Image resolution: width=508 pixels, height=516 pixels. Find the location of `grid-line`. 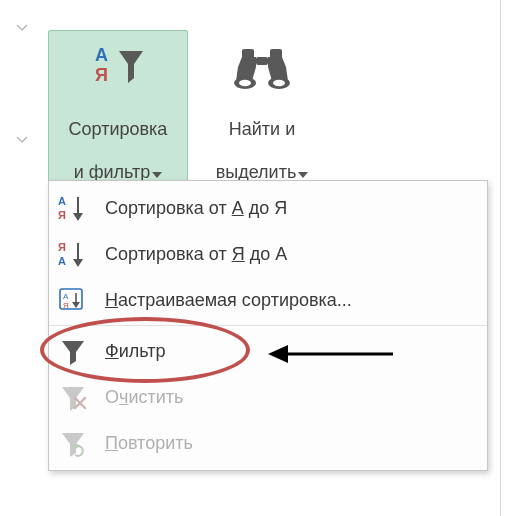

grid-line is located at coordinates (500, 258).